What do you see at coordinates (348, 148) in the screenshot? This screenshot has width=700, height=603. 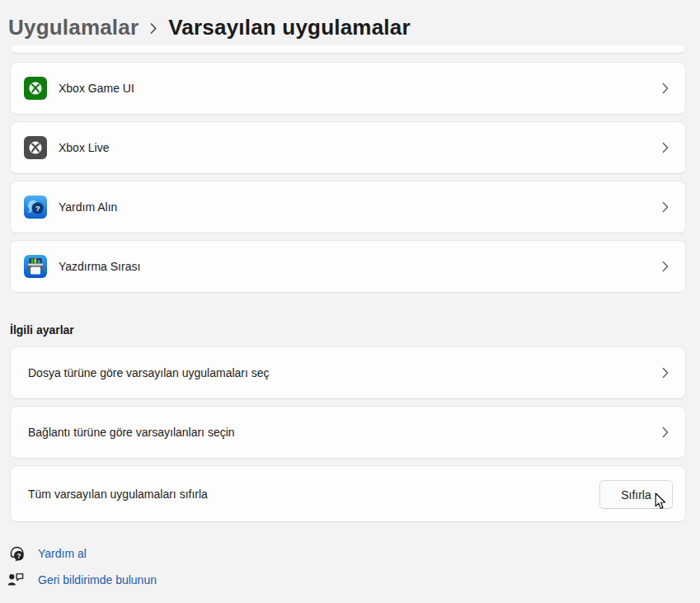 I see `list-item-xbox-live: Xbox Live` at bounding box center [348, 148].